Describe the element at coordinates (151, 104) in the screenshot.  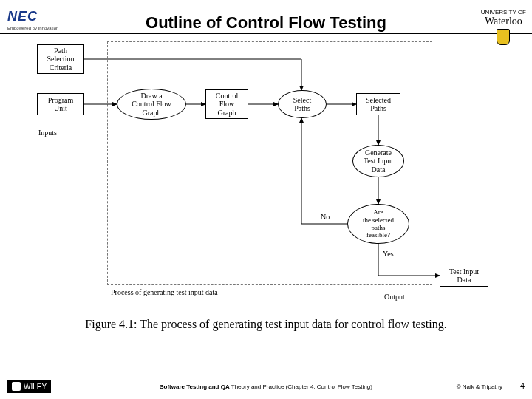
I see `node-draw-cfg: Draw aControl FlowGraph` at that location.